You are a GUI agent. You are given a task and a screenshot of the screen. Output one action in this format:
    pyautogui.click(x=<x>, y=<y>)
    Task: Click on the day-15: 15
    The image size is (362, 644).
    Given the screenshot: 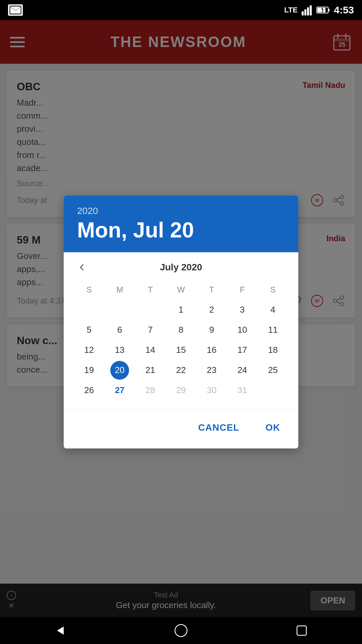 What is the action you would take?
    pyautogui.click(x=181, y=350)
    